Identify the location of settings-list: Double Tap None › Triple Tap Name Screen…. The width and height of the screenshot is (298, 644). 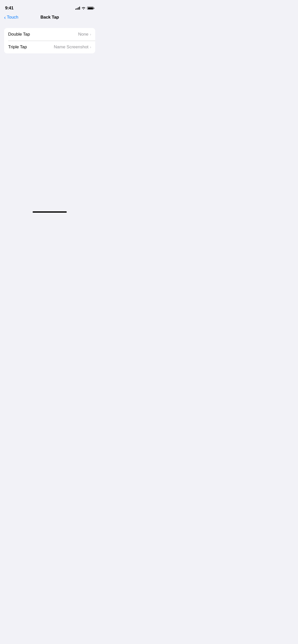
(50, 41).